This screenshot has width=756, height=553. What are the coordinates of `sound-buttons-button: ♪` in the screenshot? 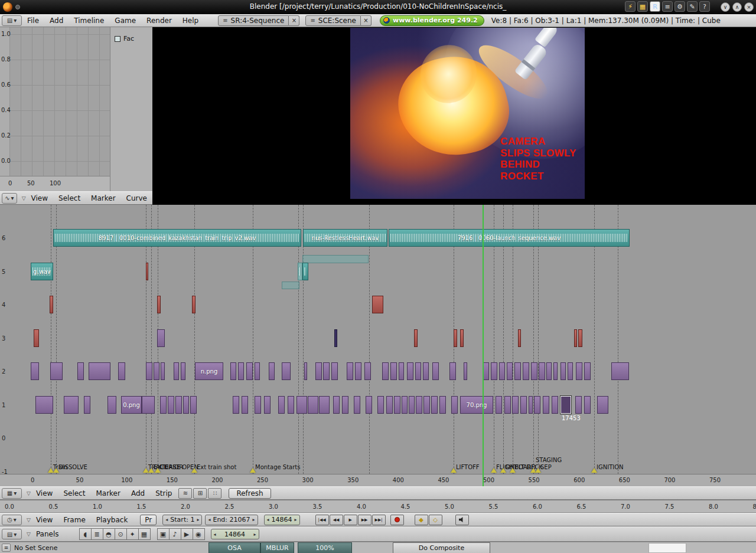 It's located at (175, 534).